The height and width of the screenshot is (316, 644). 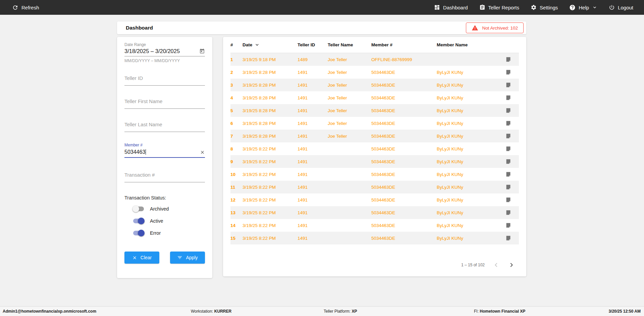 What do you see at coordinates (572, 7) in the screenshot?
I see `help-icon` at bounding box center [572, 7].